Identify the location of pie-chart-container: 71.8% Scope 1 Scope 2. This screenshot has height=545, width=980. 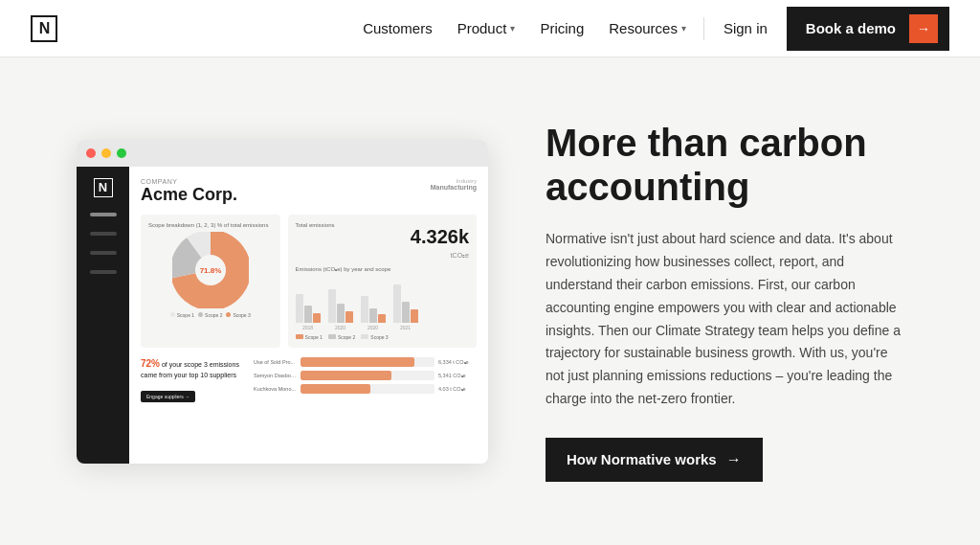
(211, 275).